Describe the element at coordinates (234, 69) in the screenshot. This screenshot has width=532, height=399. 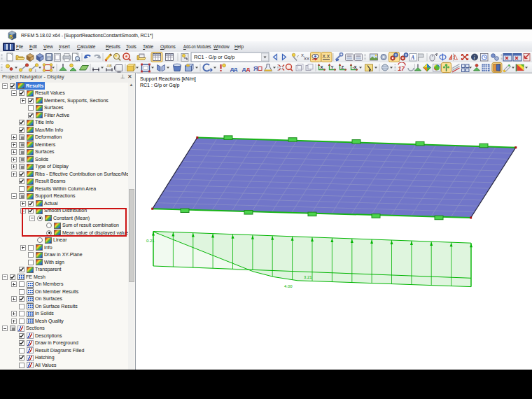
I see `svg-text: дд` at that location.